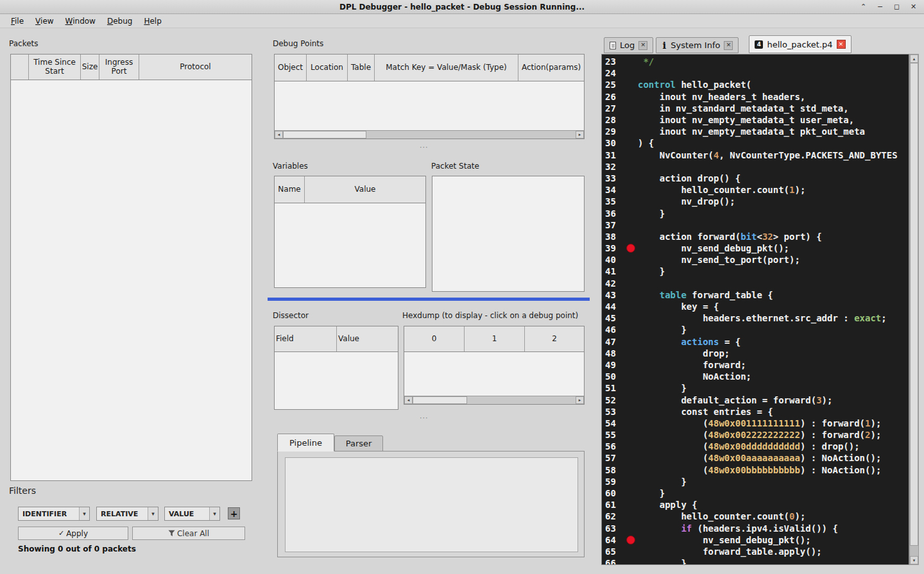 This screenshot has height=574, width=924. I want to click on maximize-button: ◻, so click(897, 7).